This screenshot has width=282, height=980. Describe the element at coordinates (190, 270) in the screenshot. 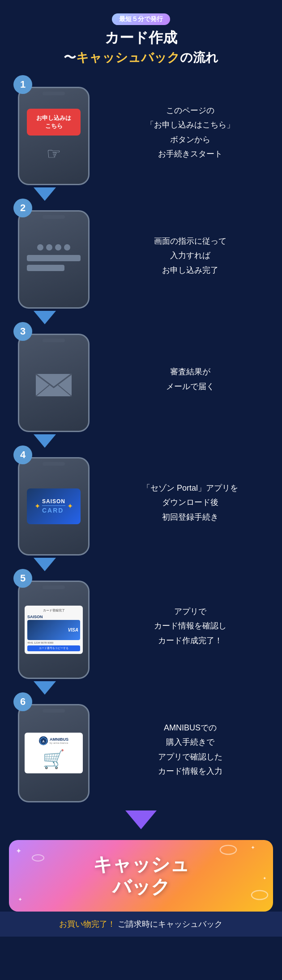

I see `step-2-line3: お申し込み完了` at that location.